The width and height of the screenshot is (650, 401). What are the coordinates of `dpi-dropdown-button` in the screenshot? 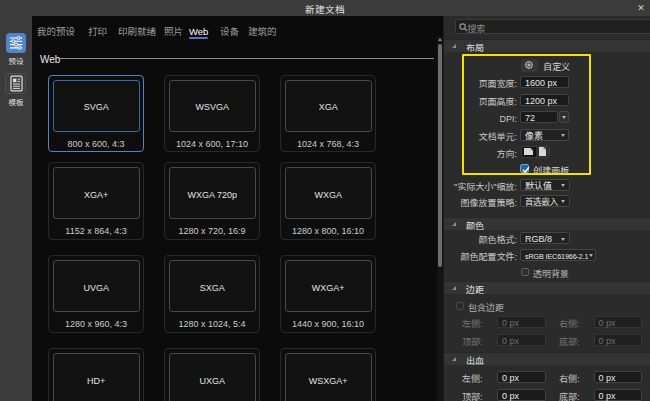 It's located at (564, 117).